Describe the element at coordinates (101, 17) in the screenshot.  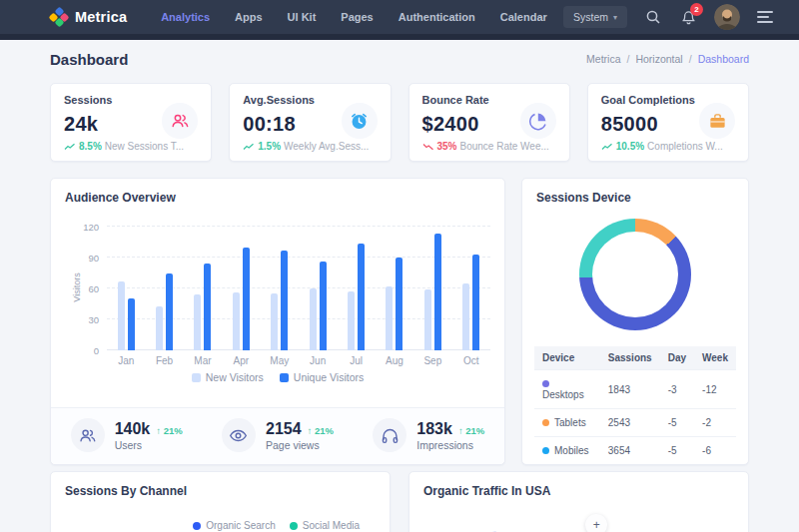
I see `brand-name: Metrica` at that location.